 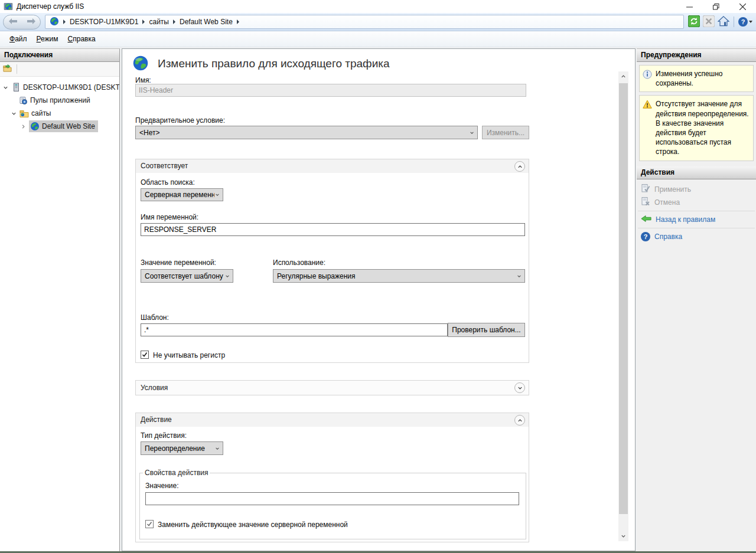 What do you see at coordinates (647, 127) in the screenshot?
I see `warning-icon` at bounding box center [647, 127].